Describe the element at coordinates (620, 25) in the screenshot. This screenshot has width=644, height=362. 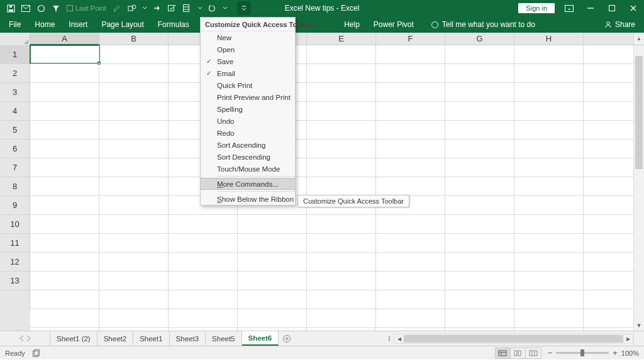
I see `share-button: Share` at that location.